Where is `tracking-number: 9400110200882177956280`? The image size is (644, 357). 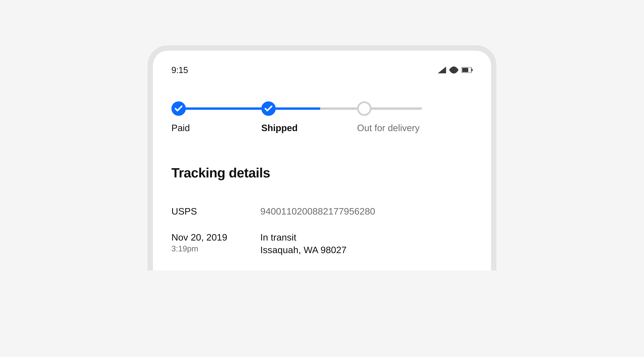
tracking-number: 9400110200882177956280 is located at coordinates (318, 211).